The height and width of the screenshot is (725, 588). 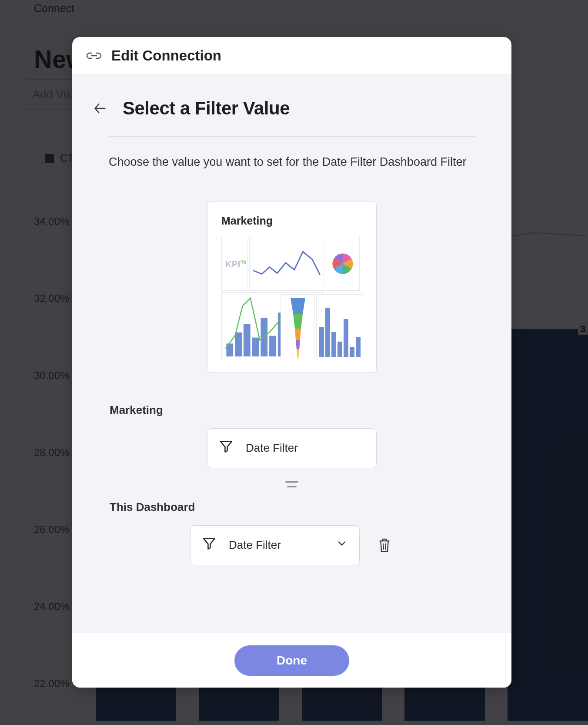 What do you see at coordinates (384, 545) in the screenshot?
I see `delete-mapping-button` at bounding box center [384, 545].